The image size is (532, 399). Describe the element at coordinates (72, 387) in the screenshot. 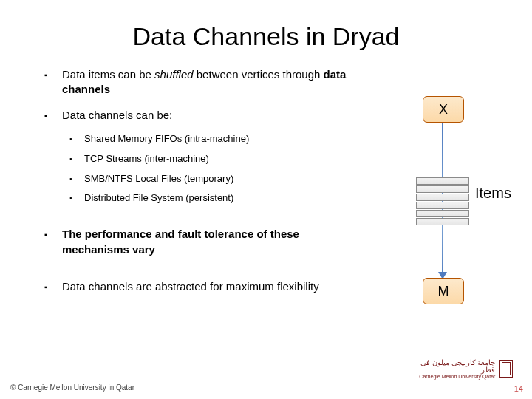

I see `footer-copyright: © Carnegie Mellon University in Qatar` at that location.